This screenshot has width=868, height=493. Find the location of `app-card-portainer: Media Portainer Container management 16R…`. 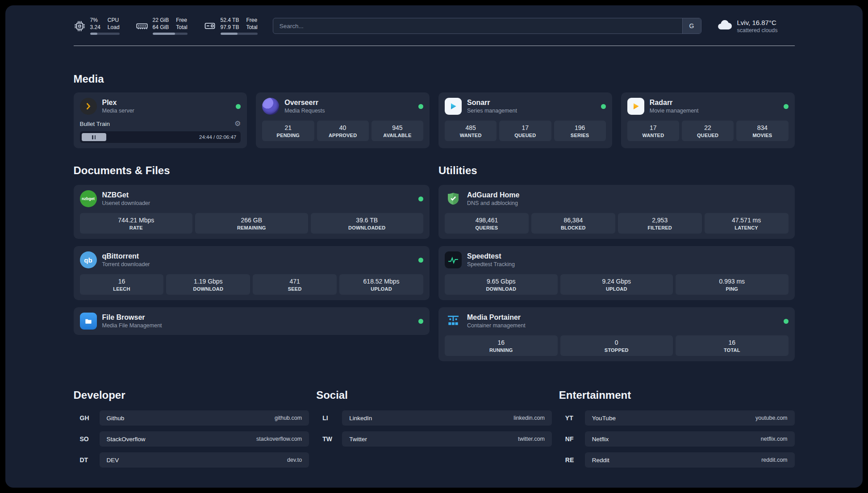

app-card-portainer: Media Portainer Container management 16R… is located at coordinates (617, 334).